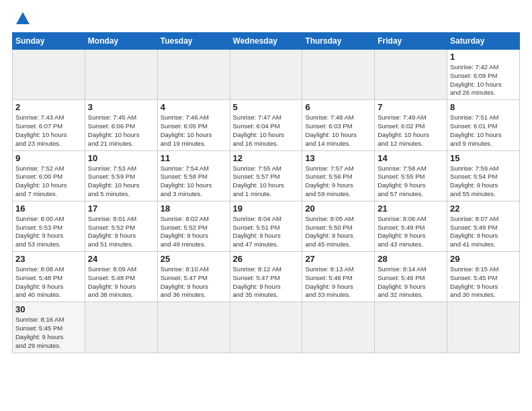 The image size is (532, 411). Describe the element at coordinates (339, 232) in the screenshot. I see `day-info: Sunrise: 8:05 AM Sunset: 5:50 PM Dayligh…` at that location.